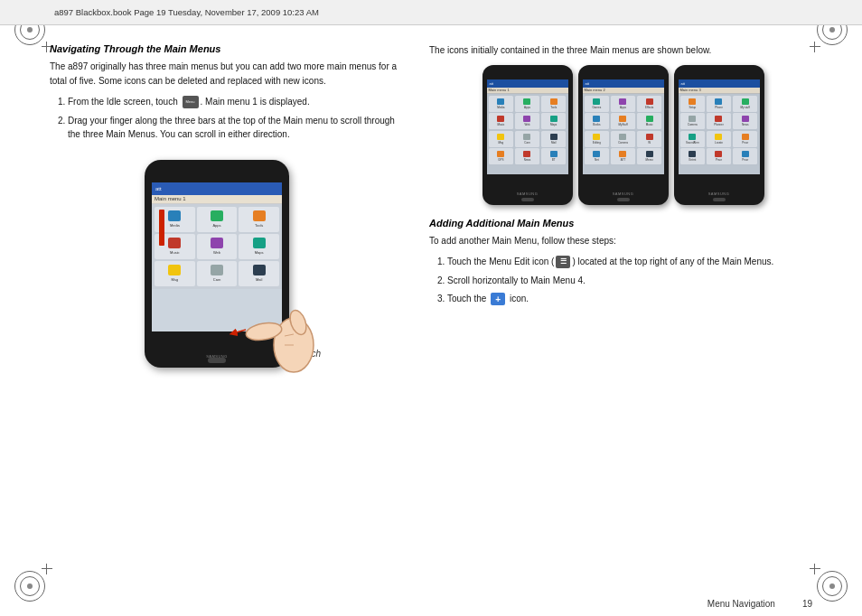 The height and width of the screenshot is (616, 862). What do you see at coordinates (623, 121) in the screenshot?
I see `si-cell: MyStuff` at bounding box center [623, 121].